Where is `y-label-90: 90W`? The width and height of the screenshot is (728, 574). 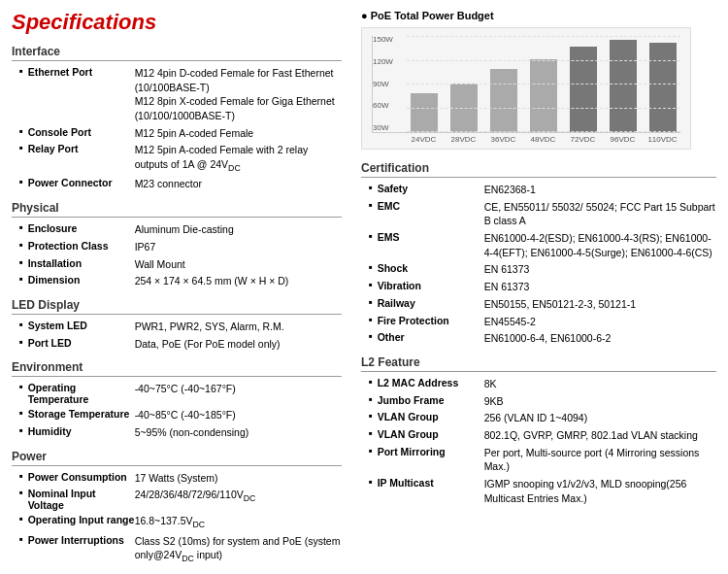 y-label-90: 90W is located at coordinates (382, 84).